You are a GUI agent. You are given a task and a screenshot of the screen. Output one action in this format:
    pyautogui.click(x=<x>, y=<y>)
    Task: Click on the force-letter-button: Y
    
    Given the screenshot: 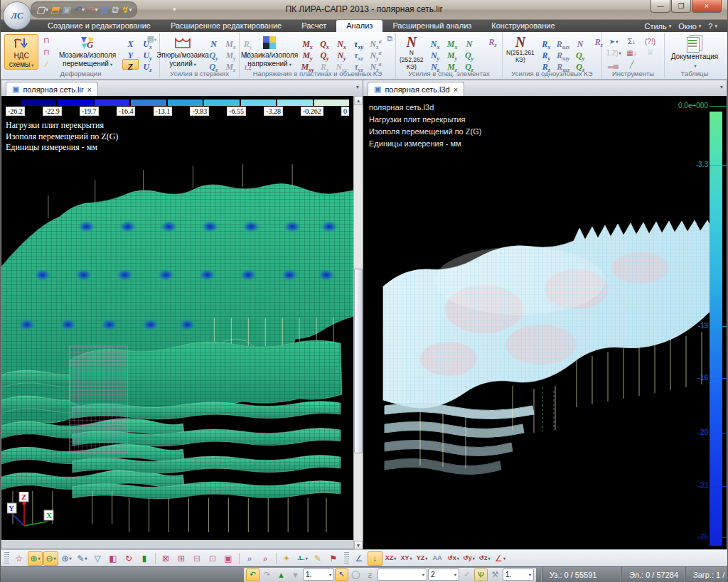 What is the action you would take?
    pyautogui.click(x=131, y=53)
    